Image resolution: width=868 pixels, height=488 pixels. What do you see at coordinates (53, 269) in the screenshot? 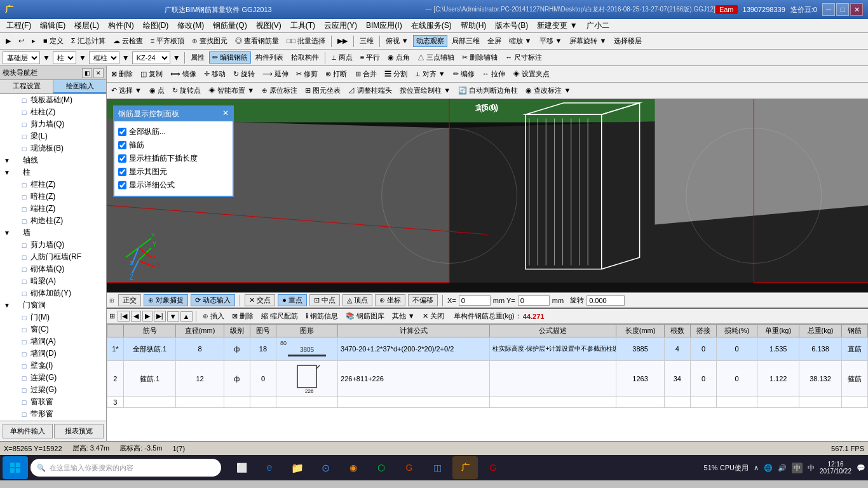
I see `tree-node-14: □砌体墙(Q)` at bounding box center [53, 269].